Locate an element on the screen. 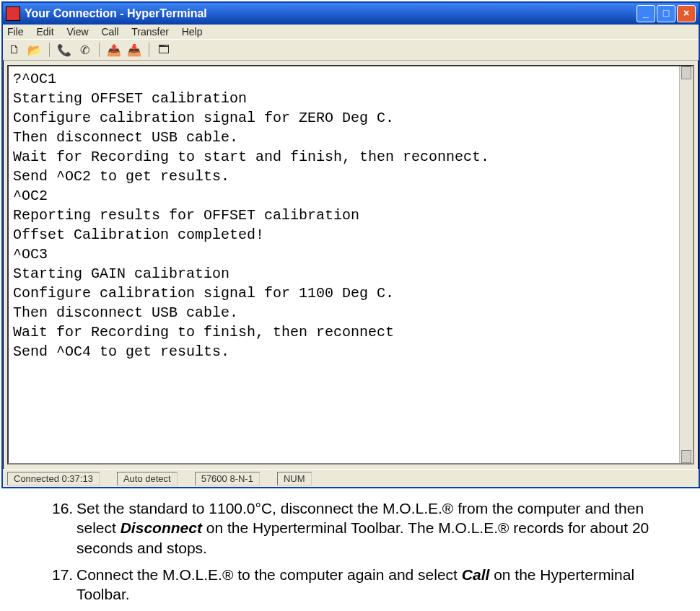  text-emphasis: Disconnect is located at coordinates (162, 528).